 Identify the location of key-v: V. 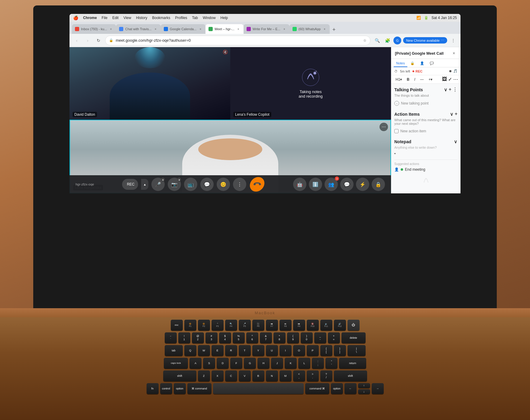
(245, 376).